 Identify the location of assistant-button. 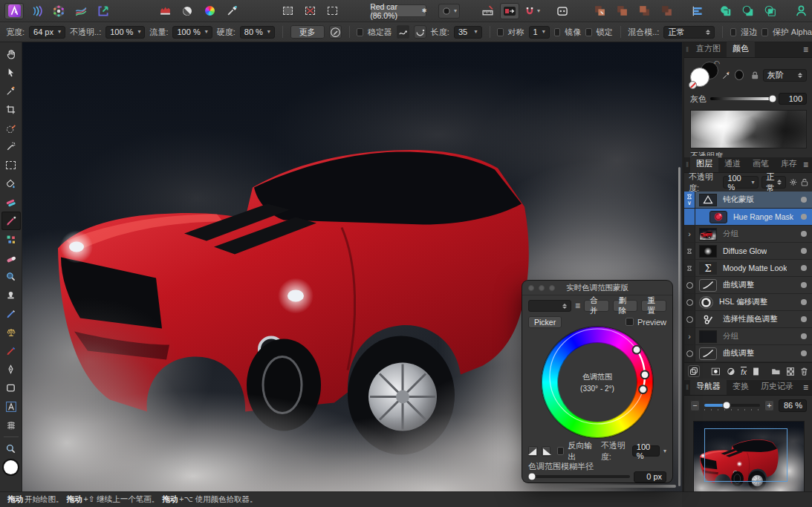
(562, 11).